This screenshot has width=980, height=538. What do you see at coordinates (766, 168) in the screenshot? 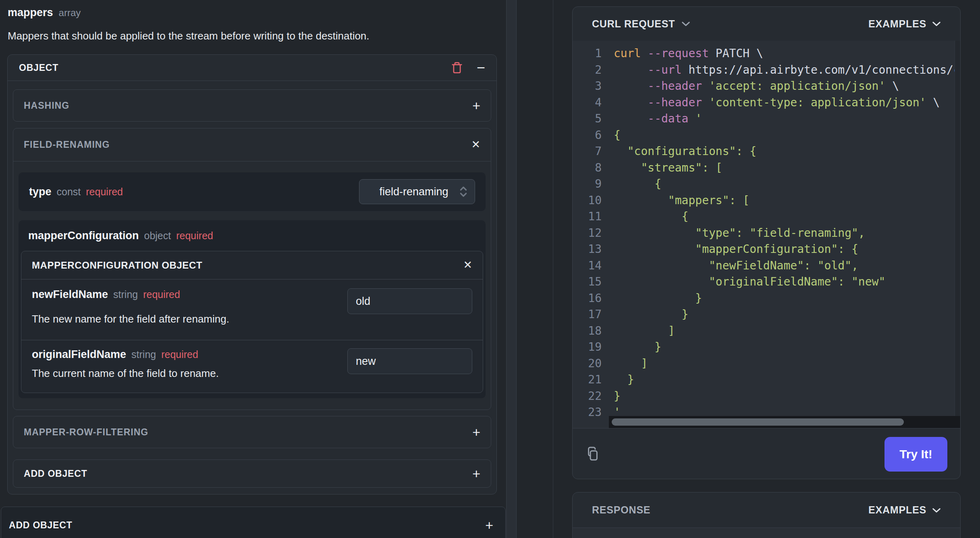
I see `code-line: 8 "streams": [` at bounding box center [766, 168].